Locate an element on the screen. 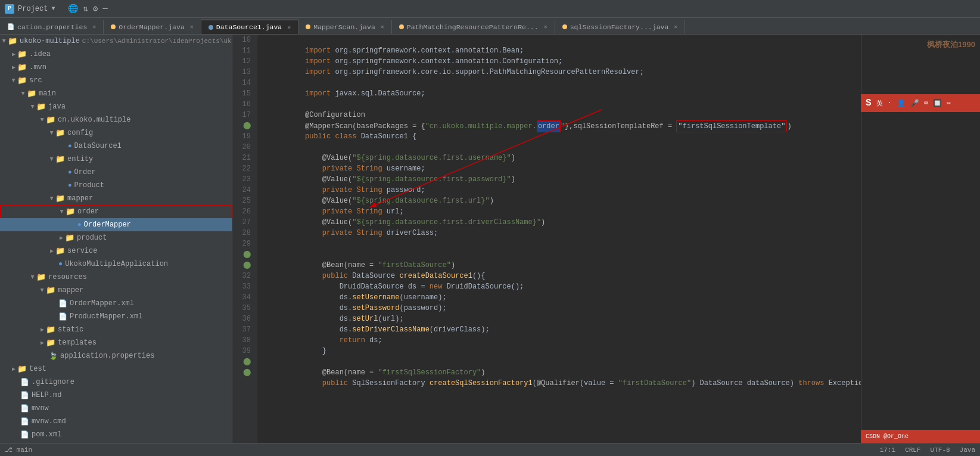 The width and height of the screenshot is (980, 456). tab-order-mapper-java: OrderMapper.java ✕ is located at coordinates (153, 27).